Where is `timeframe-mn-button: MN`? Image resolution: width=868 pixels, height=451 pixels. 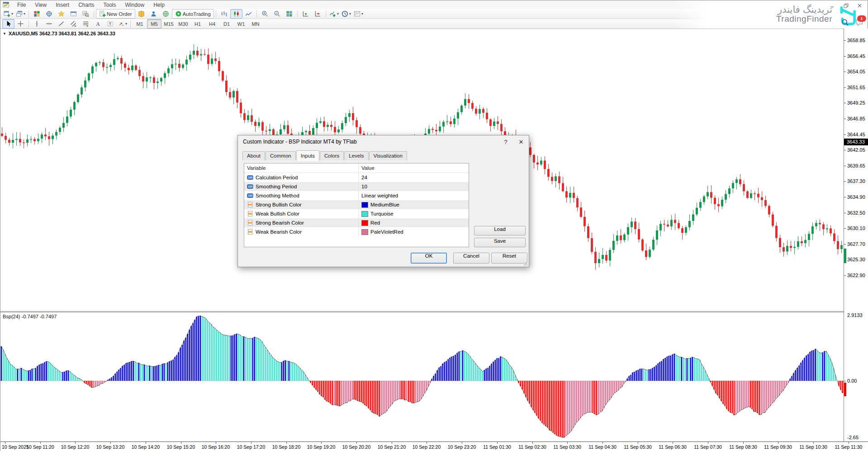 timeframe-mn-button: MN is located at coordinates (256, 24).